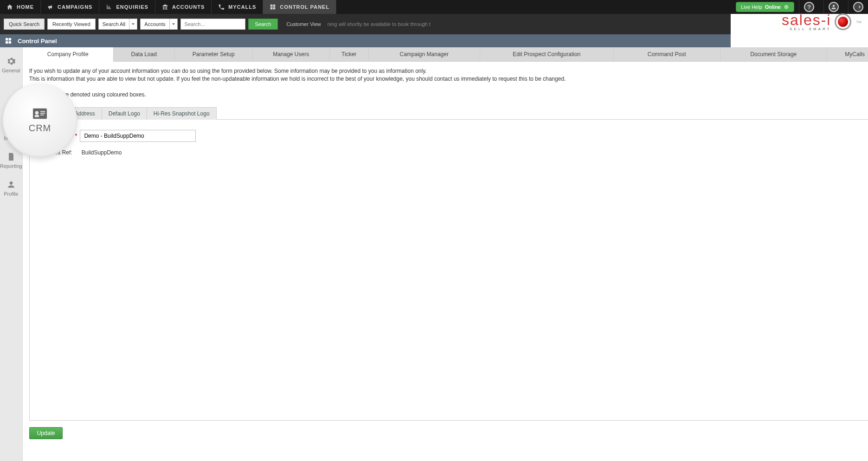 This screenshot has width=868, height=461. Describe the element at coordinates (449, 71) in the screenshot. I see `info-line-1: If you wish to update any of your accoun…` at that location.